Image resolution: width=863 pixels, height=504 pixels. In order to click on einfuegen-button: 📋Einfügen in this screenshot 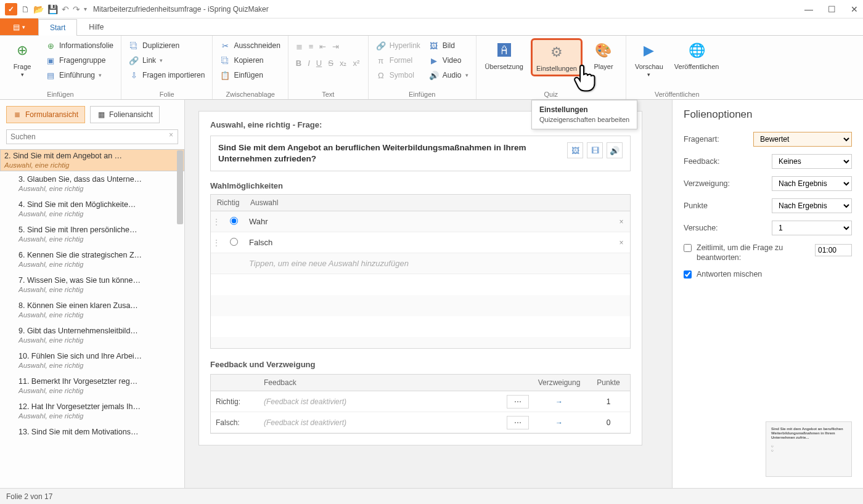, I will do `click(250, 75)`.